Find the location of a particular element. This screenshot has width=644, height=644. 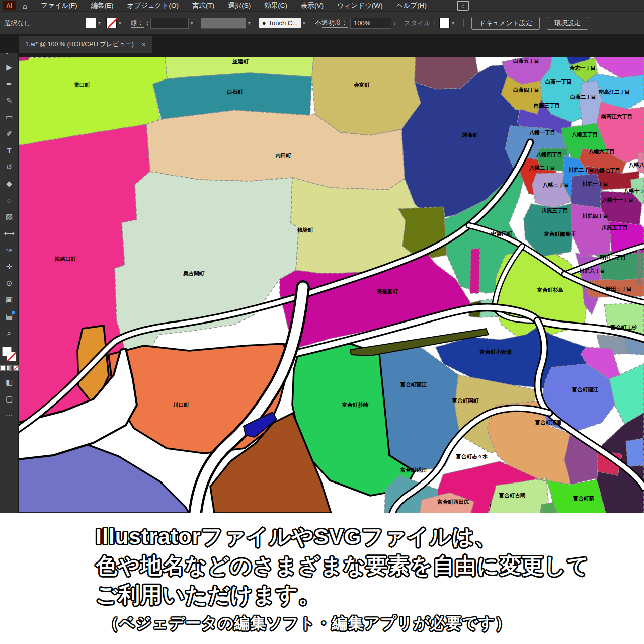

menu-effect: 効果(C) is located at coordinates (276, 6).